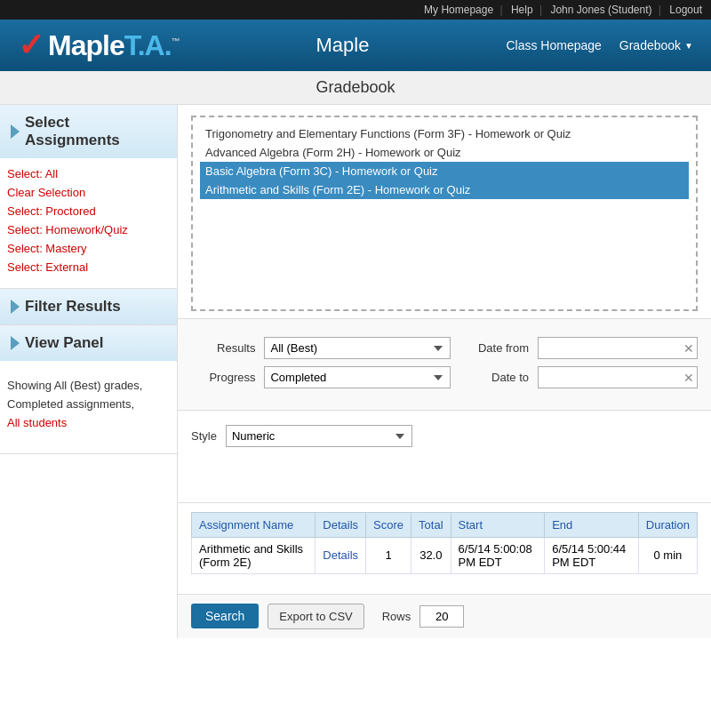  I want to click on assignment-item-1: Advanced Algebra (Form 2H) - Homework or…, so click(444, 153).